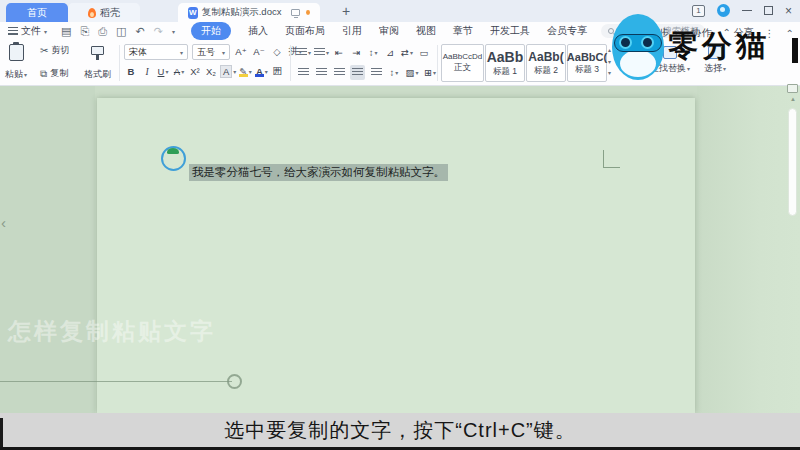 The width and height of the screenshot is (800, 450). I want to click on scroll-up-icon: ▲, so click(793, 99).